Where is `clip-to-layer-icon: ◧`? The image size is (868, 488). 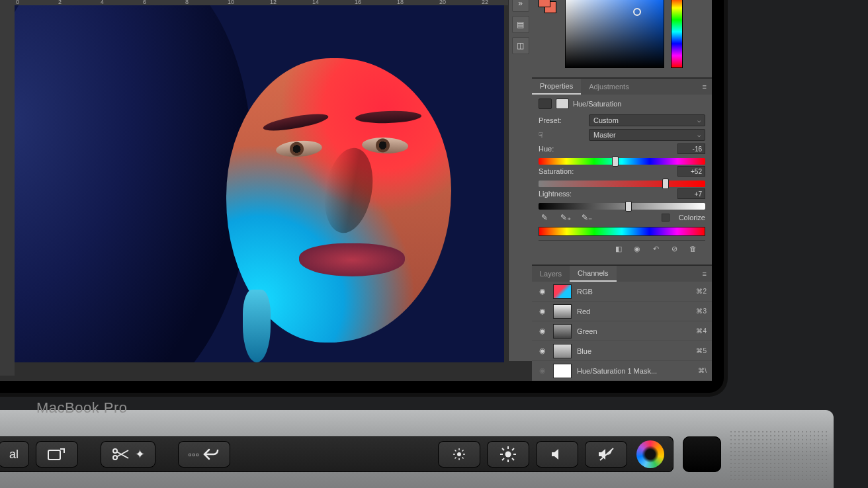
clip-to-layer-icon: ◧ is located at coordinates (619, 249).